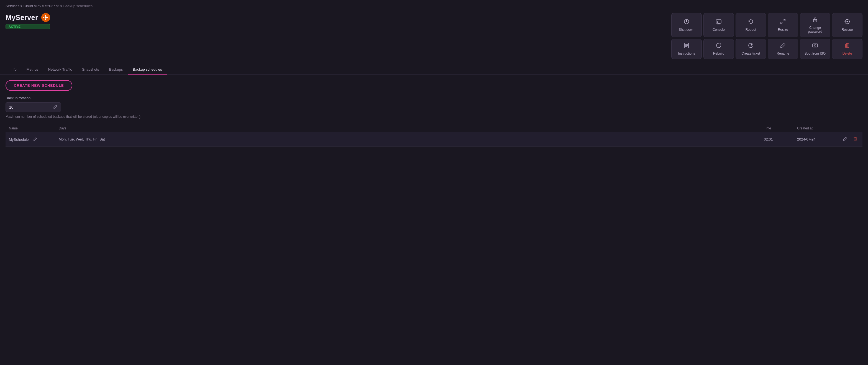 The width and height of the screenshot is (868, 365). I want to click on os-icon, so click(46, 18).